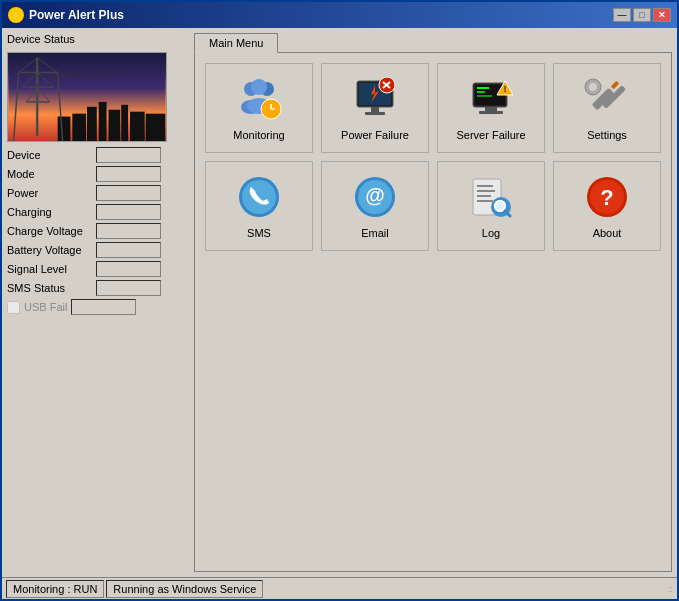 This screenshot has height=601, width=679. Describe the element at coordinates (16, 15) in the screenshot. I see `app-icon: ⚡` at that location.